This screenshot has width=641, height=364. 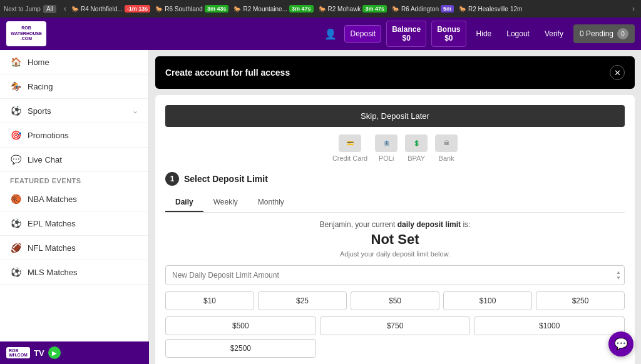 I want to click on limit-current-text: Benjamin, your current daily deposit lim…, so click(x=395, y=225).